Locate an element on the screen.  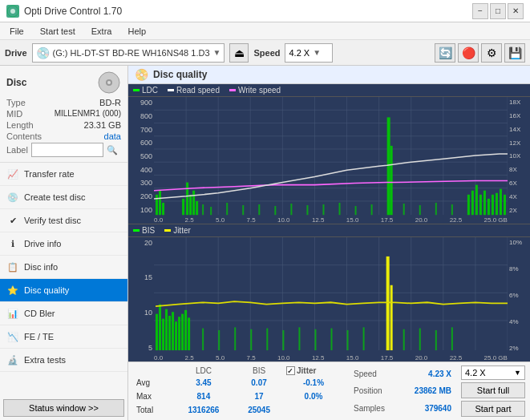
write-speed-color-dot is located at coordinates (233, 90).